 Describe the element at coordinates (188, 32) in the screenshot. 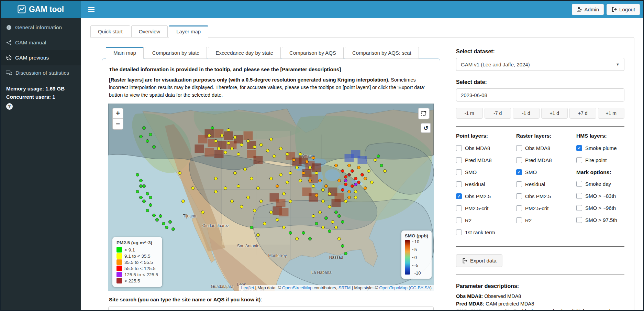

I see `main-tab: Layer map` at that location.